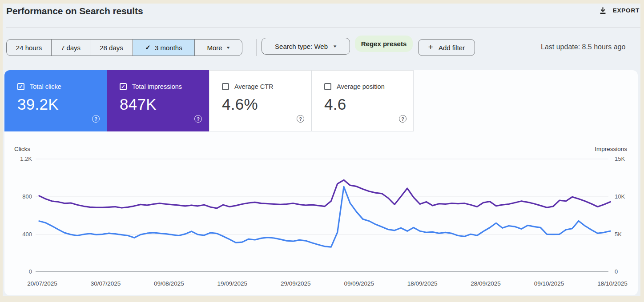 The image size is (644, 302). Describe the element at coordinates (549, 283) in the screenshot. I see `x-axis-tick: 09/10/2025` at that location.